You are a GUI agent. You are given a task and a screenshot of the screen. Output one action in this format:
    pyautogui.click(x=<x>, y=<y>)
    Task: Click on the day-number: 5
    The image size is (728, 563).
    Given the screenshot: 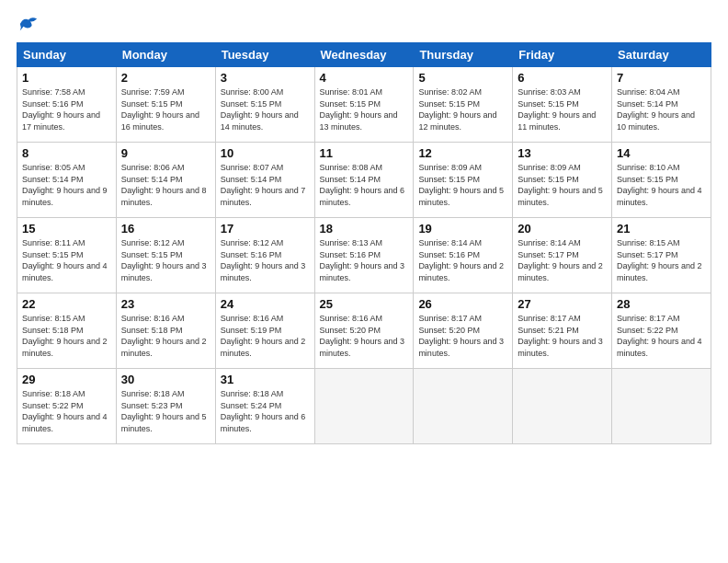 What is the action you would take?
    pyautogui.click(x=463, y=77)
    